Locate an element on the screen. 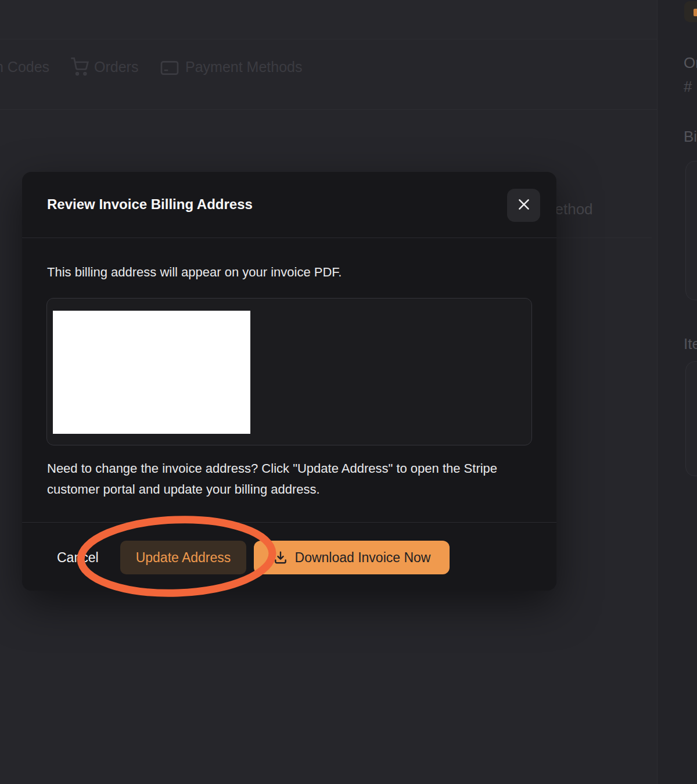  cancel-button: Cancel is located at coordinates (78, 558).